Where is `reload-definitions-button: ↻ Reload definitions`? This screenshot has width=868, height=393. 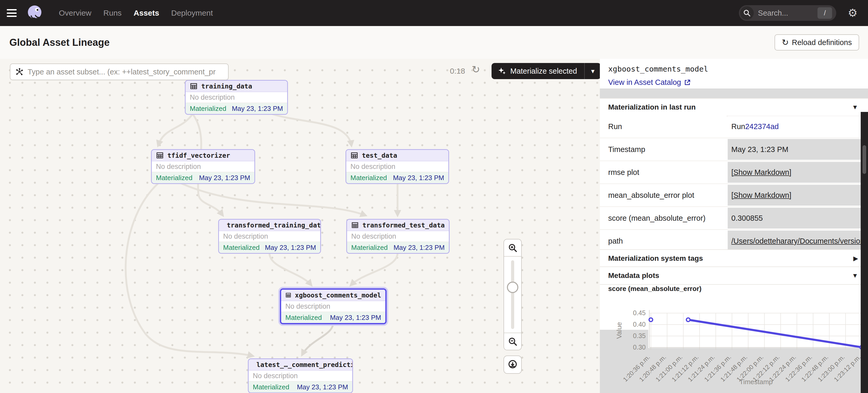 reload-definitions-button: ↻ Reload definitions is located at coordinates (817, 42).